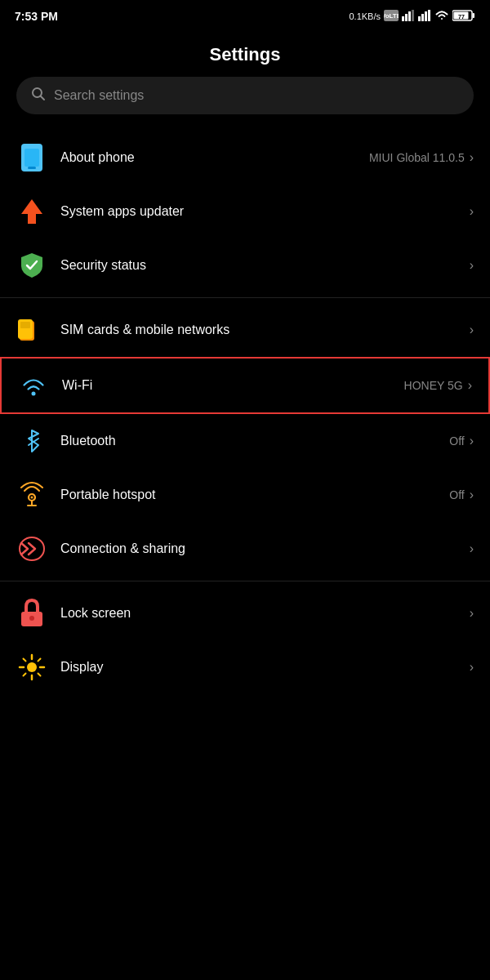 The image size is (490, 980). Describe the element at coordinates (421, 158) in the screenshot. I see `about-phone-right: MIUI Global 11.0.5 ›` at that location.